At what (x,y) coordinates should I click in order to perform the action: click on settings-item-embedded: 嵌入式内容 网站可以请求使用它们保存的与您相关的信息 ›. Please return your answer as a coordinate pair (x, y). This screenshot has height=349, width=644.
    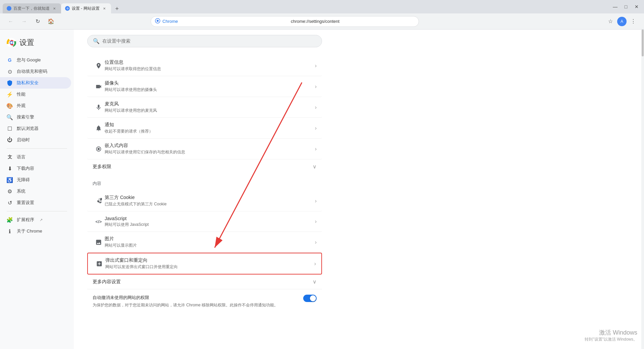
    Looking at the image, I should click on (205, 149).